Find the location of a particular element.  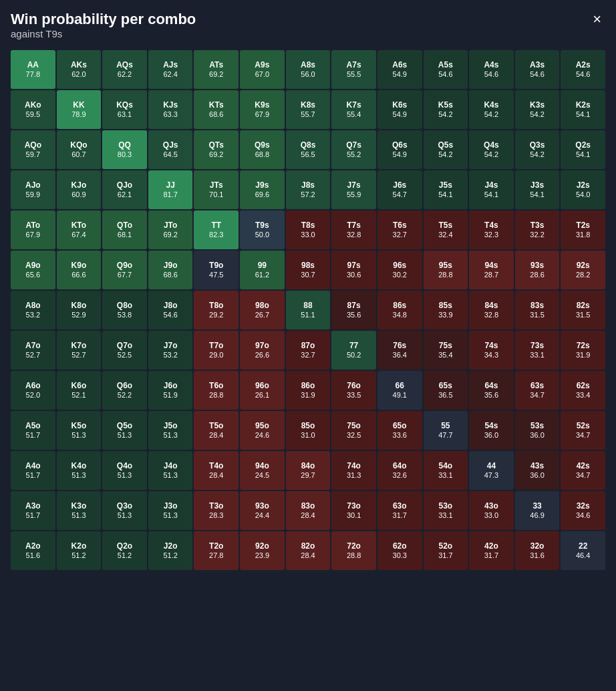

title-block: Win probability per combo against T9s is located at coordinates (103, 29).